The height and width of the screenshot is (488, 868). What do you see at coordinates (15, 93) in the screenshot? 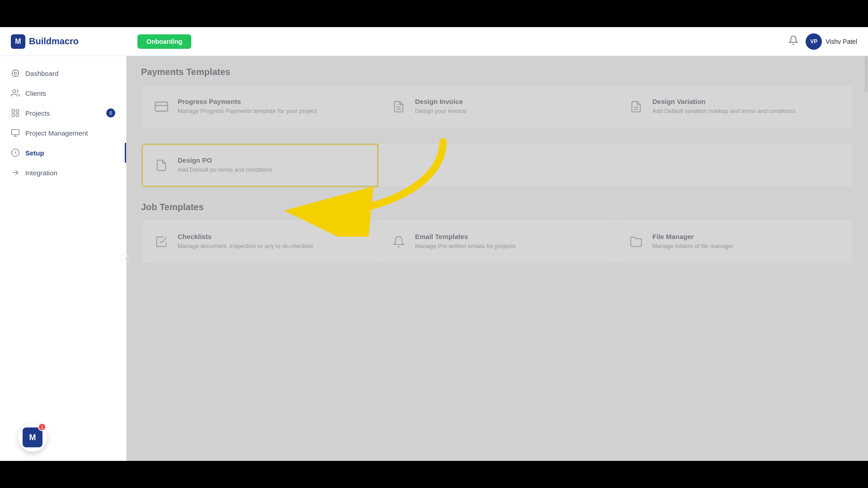
I see `clients-icon` at bounding box center [15, 93].